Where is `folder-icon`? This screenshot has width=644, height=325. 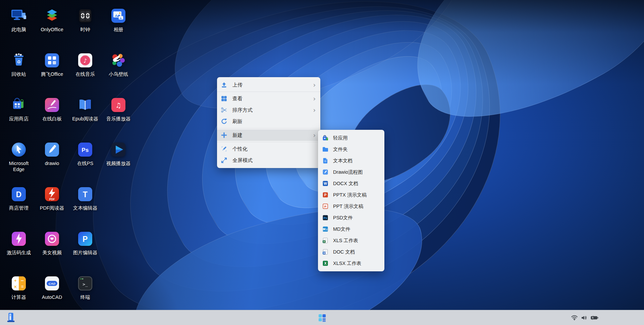
folder-icon is located at coordinates (325, 149).